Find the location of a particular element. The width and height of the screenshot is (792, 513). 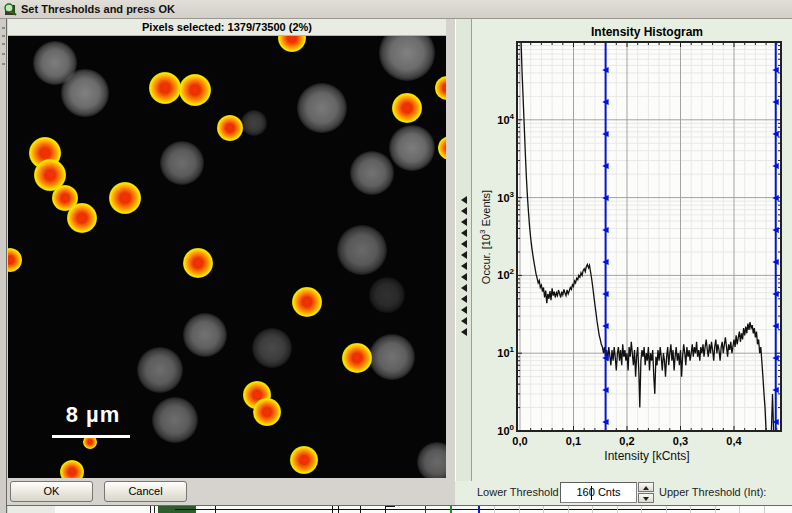

threshold-dialog-icon is located at coordinates (10, 9).